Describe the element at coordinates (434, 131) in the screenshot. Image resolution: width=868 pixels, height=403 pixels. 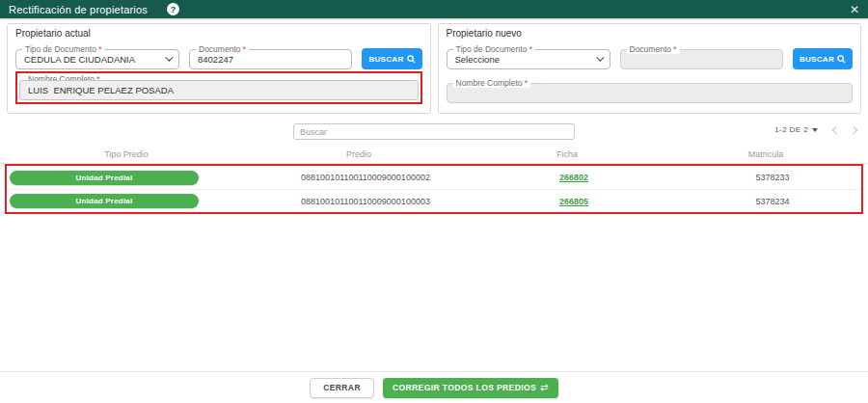
I see `search-input` at that location.